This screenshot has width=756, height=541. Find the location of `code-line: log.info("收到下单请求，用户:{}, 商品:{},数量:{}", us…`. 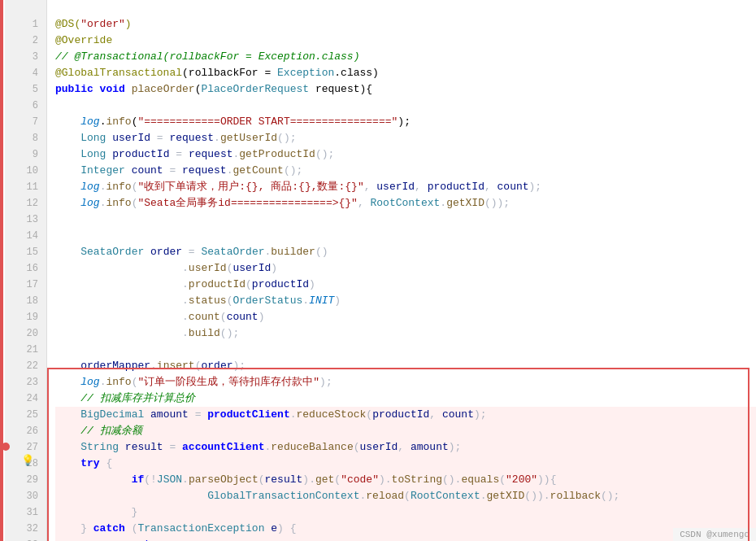

code-line: log.info("收到下单请求，用户:{}, 商品:{},数量:{}", us… is located at coordinates (406, 187).